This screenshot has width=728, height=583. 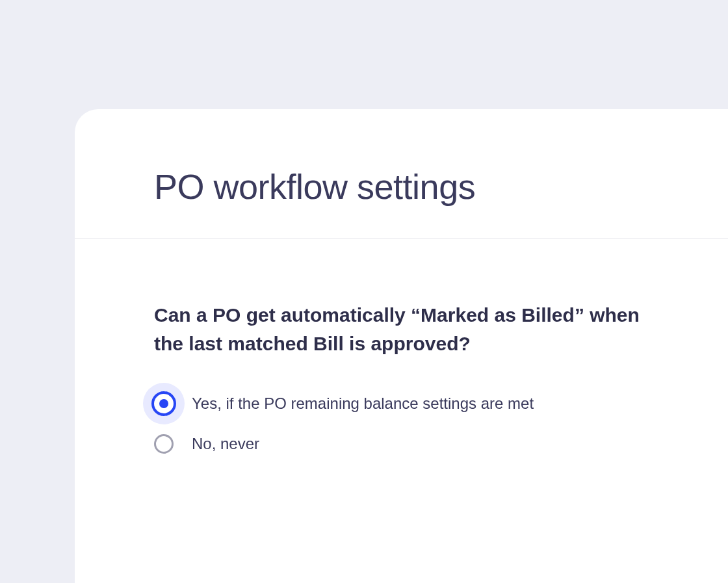 What do you see at coordinates (408, 444) in the screenshot?
I see `radio-option-no: No, never` at bounding box center [408, 444].